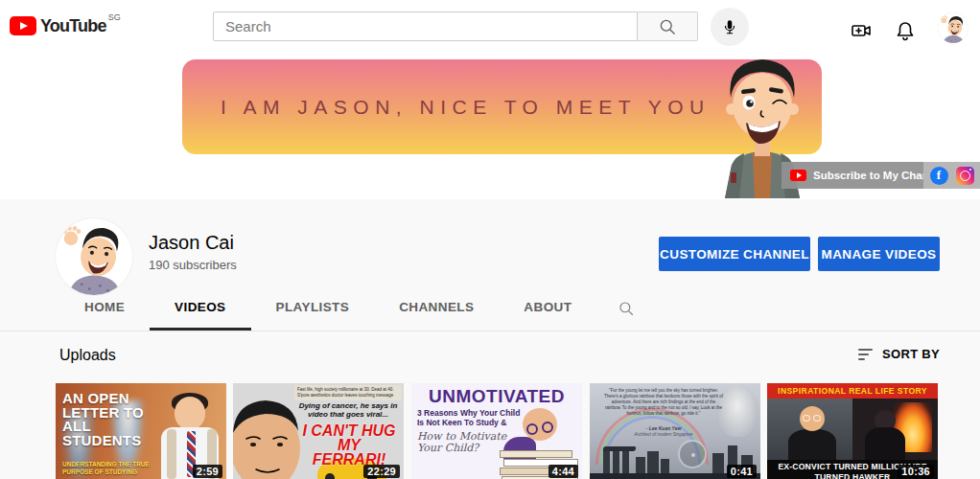 This screenshot has height=479, width=980. Describe the element at coordinates (880, 175) in the screenshot. I see `subscribe-overlay: Subscribe to My Channel f` at that location.